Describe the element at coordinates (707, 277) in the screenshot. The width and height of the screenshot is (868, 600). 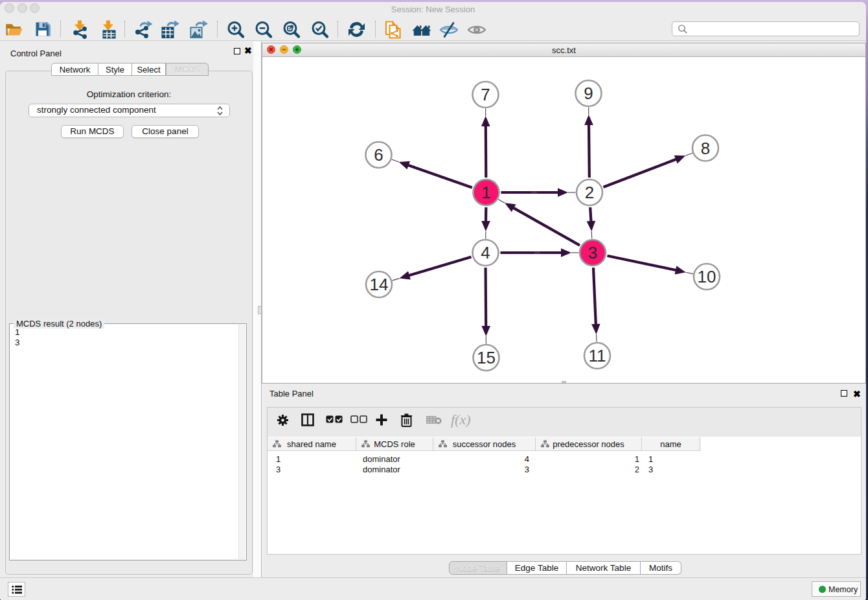
I see `svg-text: 10` at that location.